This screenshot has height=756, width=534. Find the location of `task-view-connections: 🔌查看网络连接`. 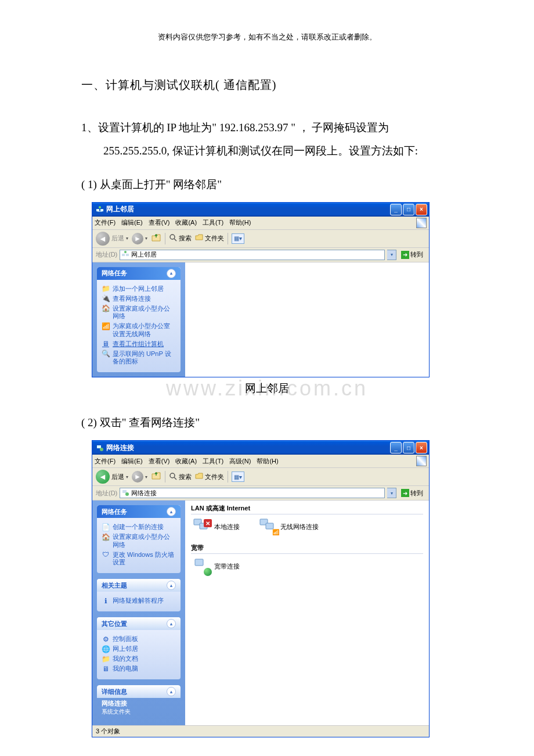

task-view-connections: 🔌查看网络连接 is located at coordinates (139, 299).